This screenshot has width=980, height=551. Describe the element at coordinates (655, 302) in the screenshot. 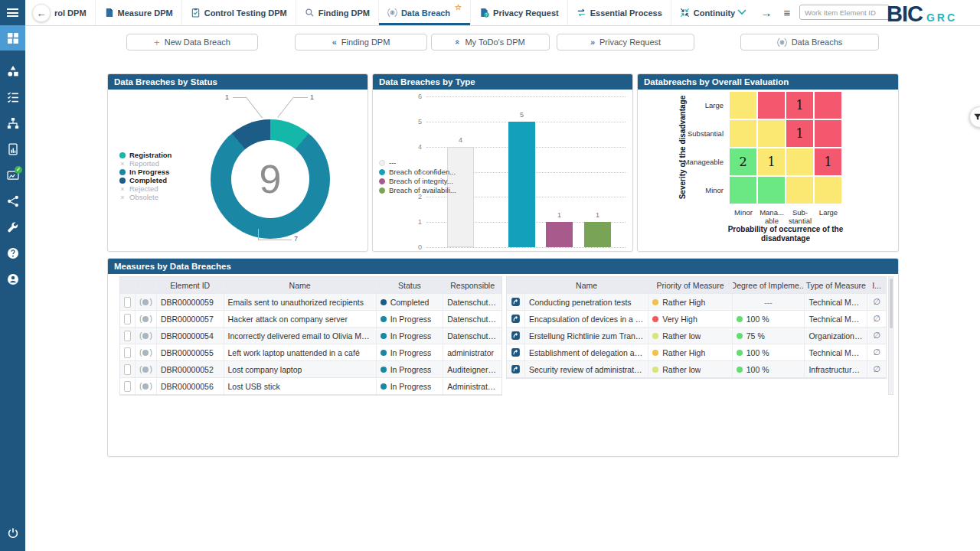

I see `priority-dot-icon` at that location.